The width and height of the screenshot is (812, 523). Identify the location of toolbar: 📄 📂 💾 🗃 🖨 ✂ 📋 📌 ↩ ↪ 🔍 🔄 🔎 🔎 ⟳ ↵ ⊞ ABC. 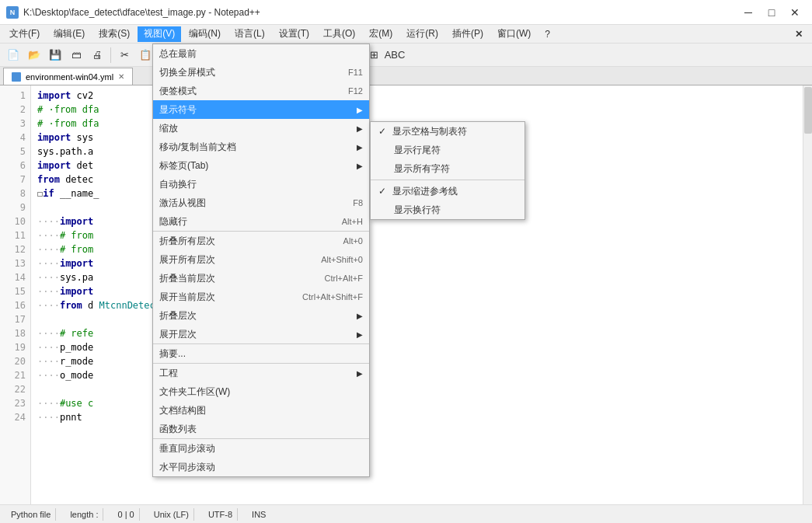
(406, 55).